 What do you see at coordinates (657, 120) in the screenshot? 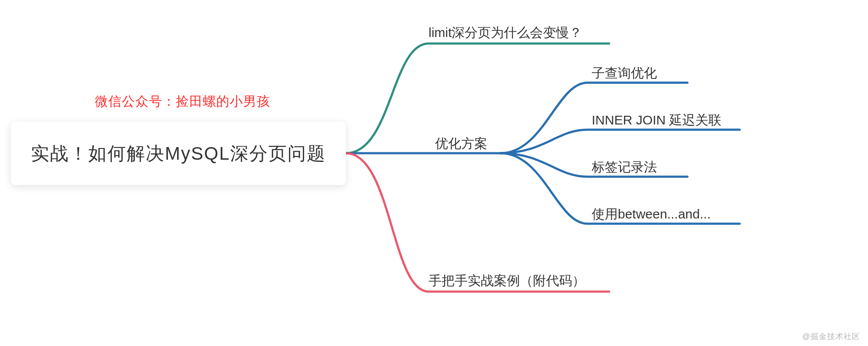
I see `leaf-inner-join: INNER JOIN 延迟关联` at bounding box center [657, 120].